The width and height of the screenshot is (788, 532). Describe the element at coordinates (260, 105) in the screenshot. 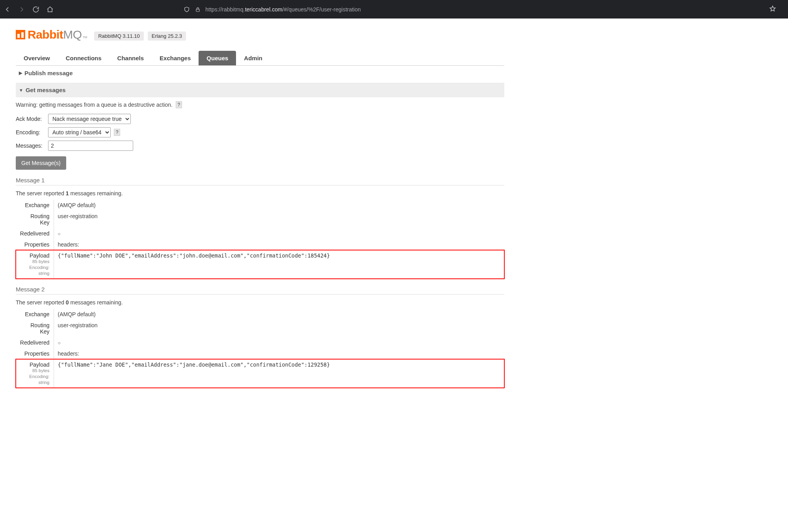

I see `warning-row: Warning: getting messages from a queue i…` at that location.